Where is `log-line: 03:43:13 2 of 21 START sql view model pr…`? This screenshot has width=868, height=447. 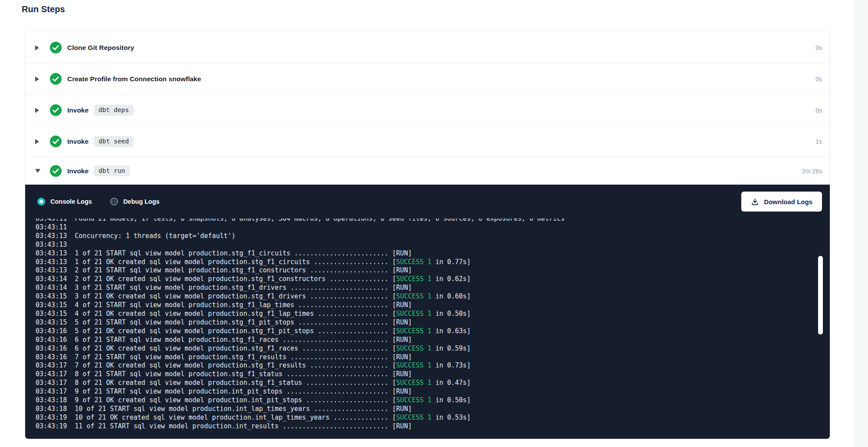
log-line: 03:43:13 2 of 21 START sql view model pr… is located at coordinates (433, 271).